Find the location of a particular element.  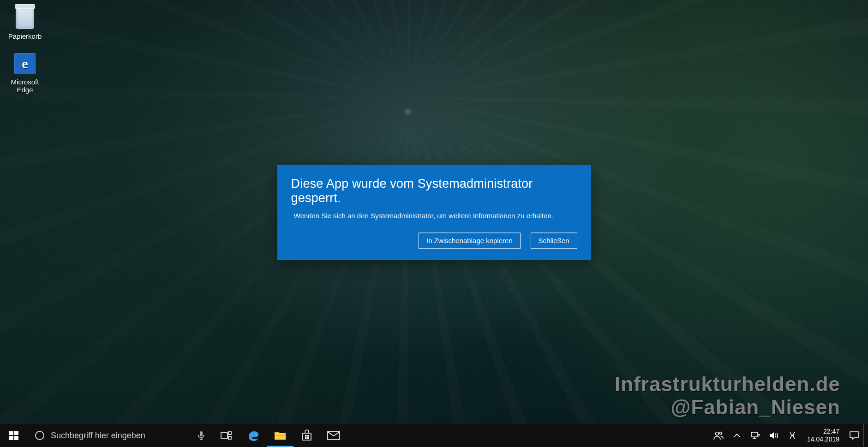

accessibility-icon is located at coordinates (792, 435).